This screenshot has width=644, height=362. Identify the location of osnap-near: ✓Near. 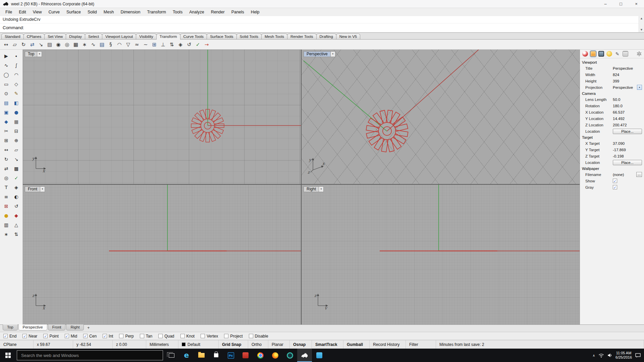
(30, 336).